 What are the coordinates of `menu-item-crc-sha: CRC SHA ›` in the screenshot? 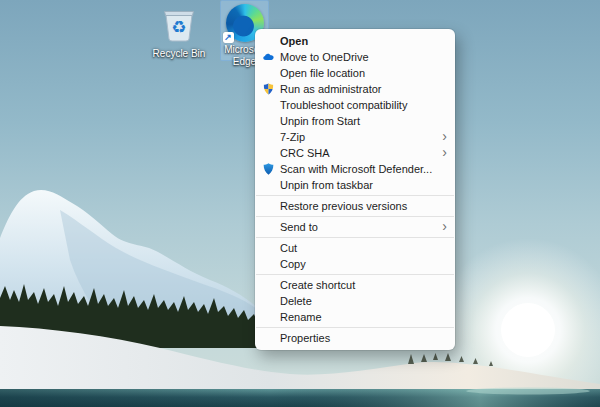 It's located at (355, 153).